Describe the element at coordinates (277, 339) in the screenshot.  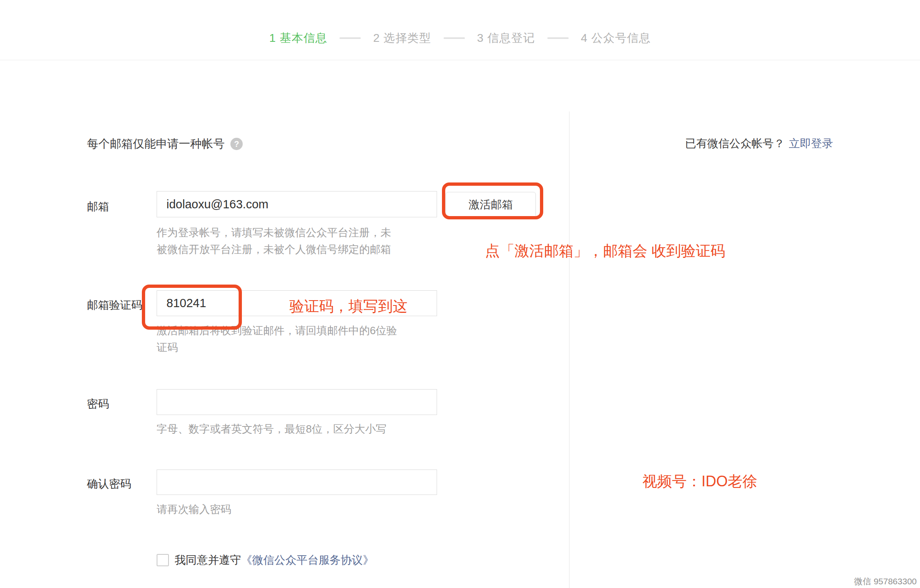
I see `code-helper: 激活邮箱后将收到验证邮件，请回填邮件中的6位验 证码` at that location.